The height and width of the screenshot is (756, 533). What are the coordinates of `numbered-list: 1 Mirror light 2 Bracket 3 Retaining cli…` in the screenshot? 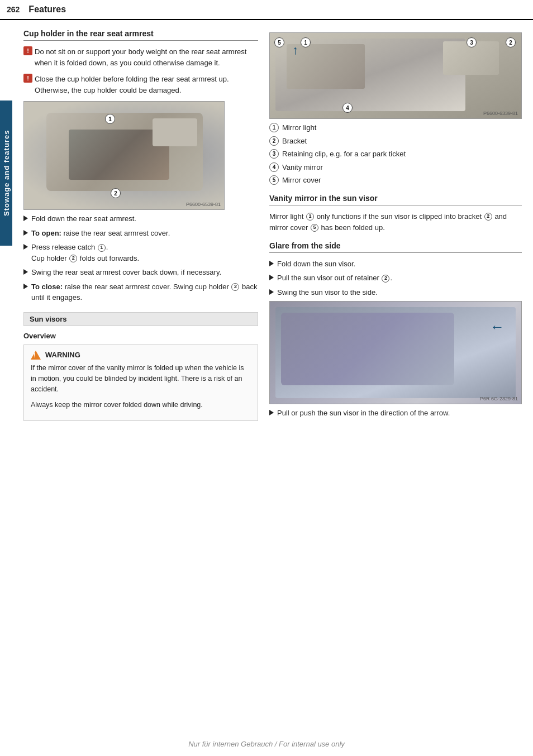 It's located at (396, 154).